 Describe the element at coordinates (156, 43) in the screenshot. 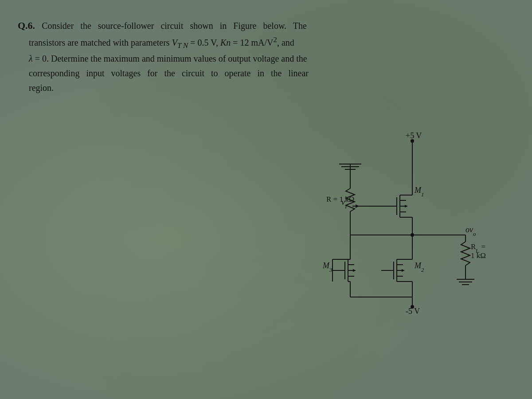

I see `question-line2: transistors are matched with parameters …` at that location.